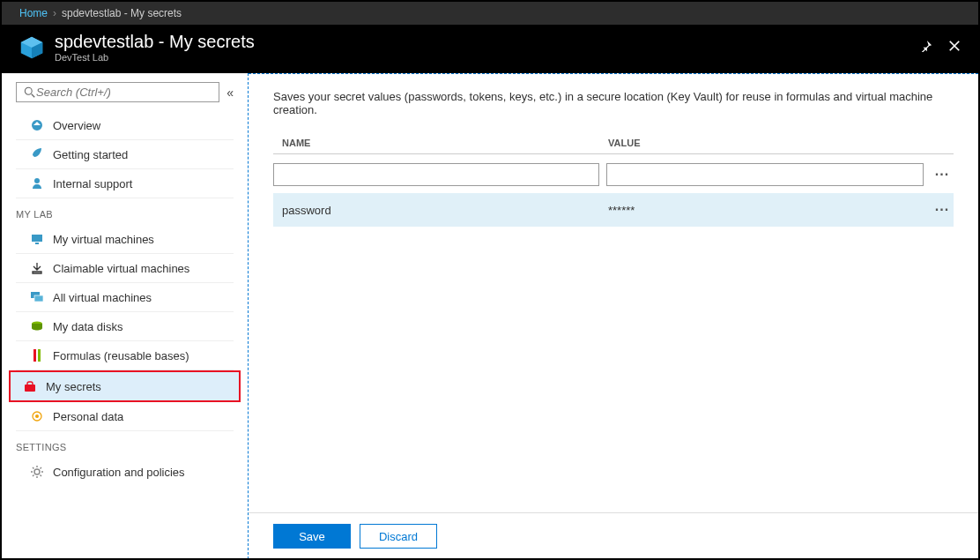 This screenshot has width=980, height=560. What do you see at coordinates (37, 125) in the screenshot?
I see `overview-icon` at bounding box center [37, 125].